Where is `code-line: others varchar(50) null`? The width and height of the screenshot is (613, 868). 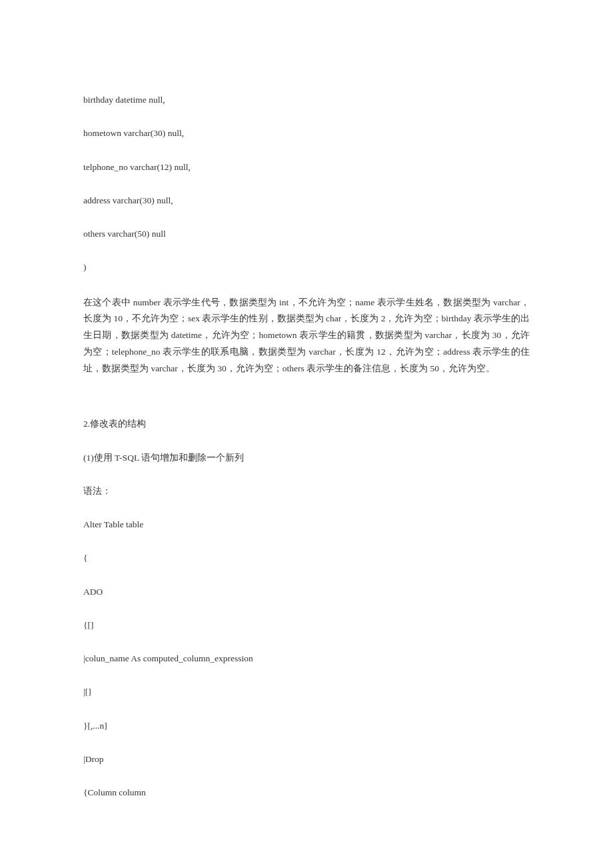 code-line: others varchar(50) null is located at coordinates (306, 234).